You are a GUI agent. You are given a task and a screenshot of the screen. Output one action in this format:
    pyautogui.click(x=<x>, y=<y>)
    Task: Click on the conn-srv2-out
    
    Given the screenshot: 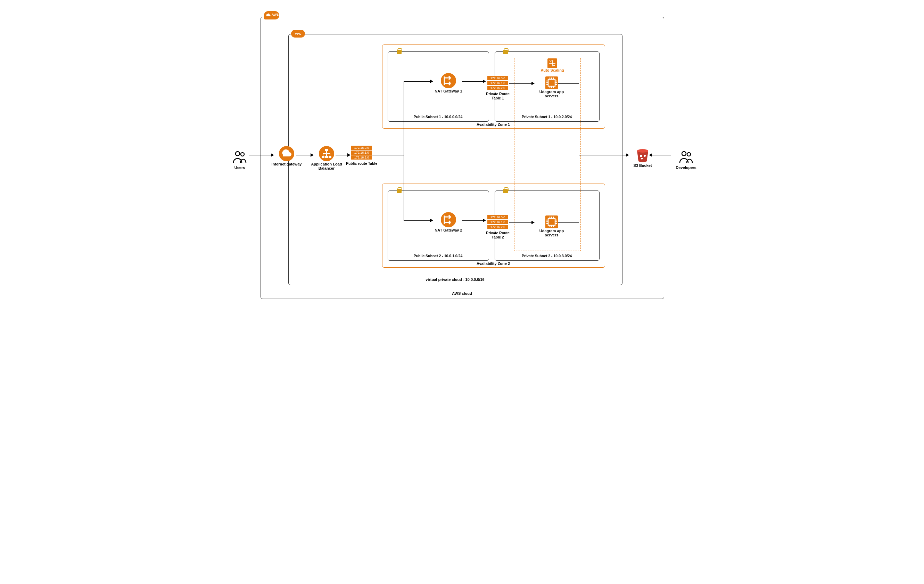 What is the action you would take?
    pyautogui.click(x=568, y=223)
    